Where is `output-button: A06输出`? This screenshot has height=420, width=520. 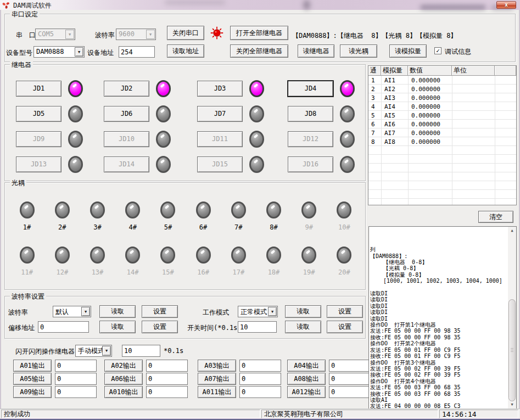
output-button: A06输出 is located at coordinates (124, 379).